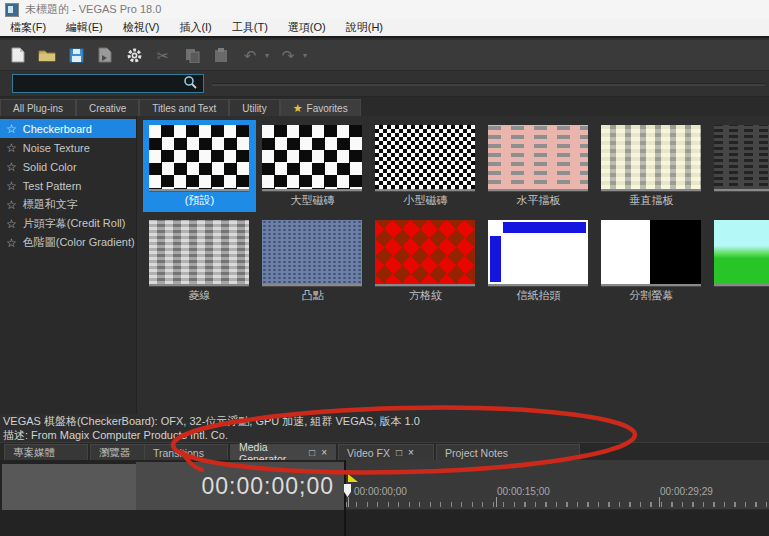 The width and height of the screenshot is (769, 536). What do you see at coordinates (426, 261) in the screenshot?
I see `preset-checkered: 方格紋` at bounding box center [426, 261].